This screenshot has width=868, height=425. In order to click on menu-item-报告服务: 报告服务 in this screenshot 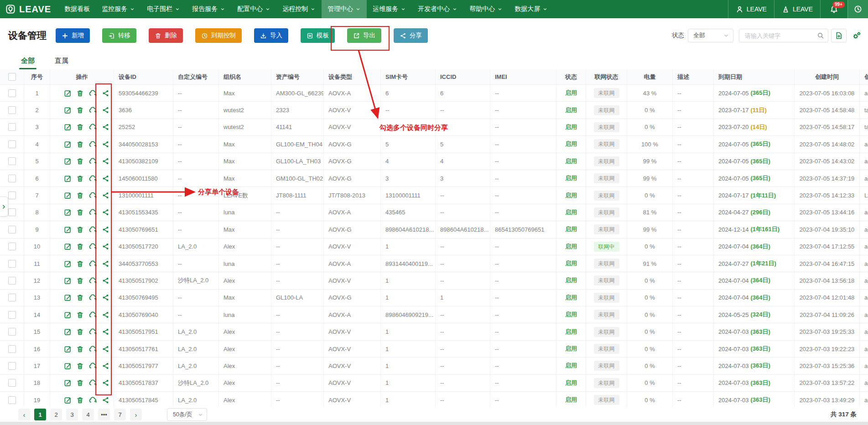, I will do `click(209, 9)`.